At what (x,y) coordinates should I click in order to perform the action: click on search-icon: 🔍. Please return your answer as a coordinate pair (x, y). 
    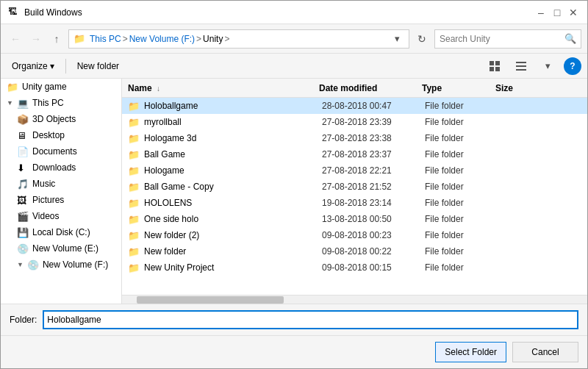
    Looking at the image, I should click on (570, 38).